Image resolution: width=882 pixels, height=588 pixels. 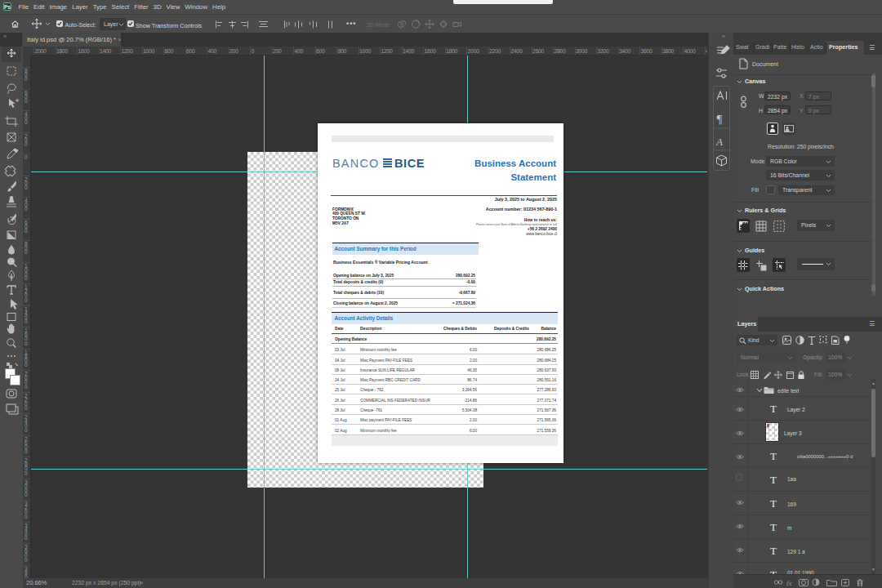 I want to click on svg-text: A, so click(x=719, y=142).